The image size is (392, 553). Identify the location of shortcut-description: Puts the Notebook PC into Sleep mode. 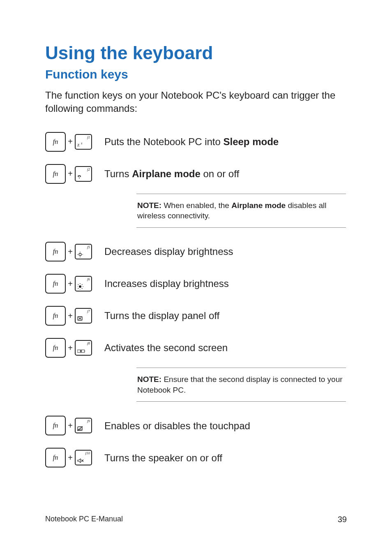
(191, 141).